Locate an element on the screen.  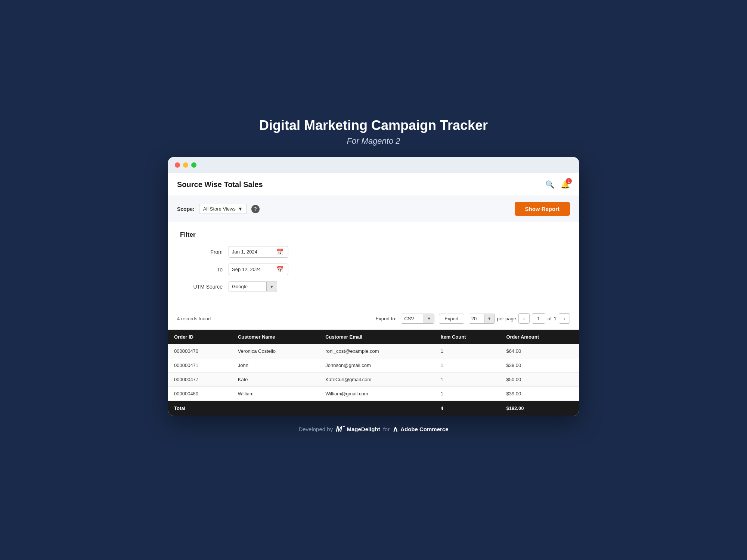
scope-label: Scope: is located at coordinates (186, 209).